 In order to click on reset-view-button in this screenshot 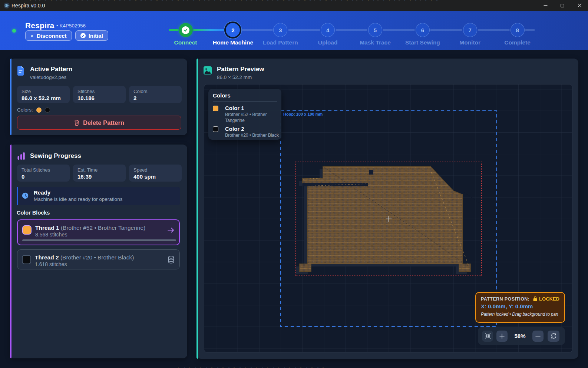, I will do `click(554, 336)`.